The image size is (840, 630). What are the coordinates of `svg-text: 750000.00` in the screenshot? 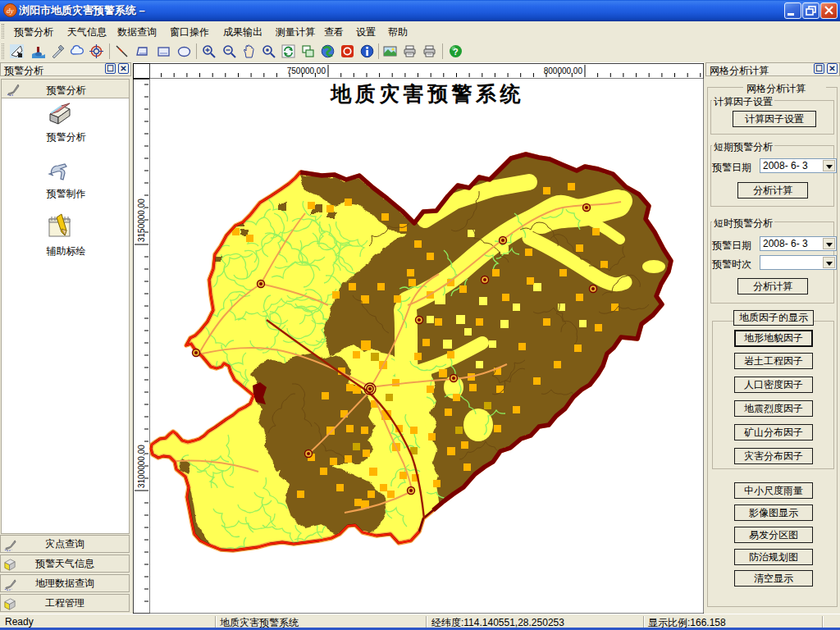 It's located at (307, 71).